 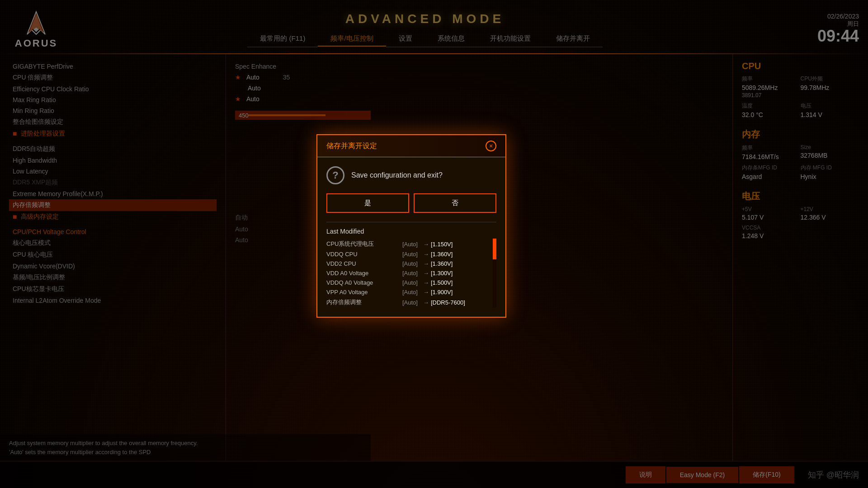 I want to click on change-item: VDD A0 Voltage [Auto] → [1.300V], so click(x=411, y=273).